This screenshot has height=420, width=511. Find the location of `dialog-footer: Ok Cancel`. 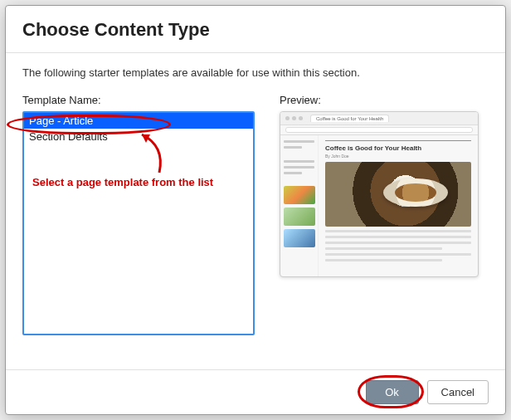

dialog-footer: Ok Cancel is located at coordinates (256, 392).